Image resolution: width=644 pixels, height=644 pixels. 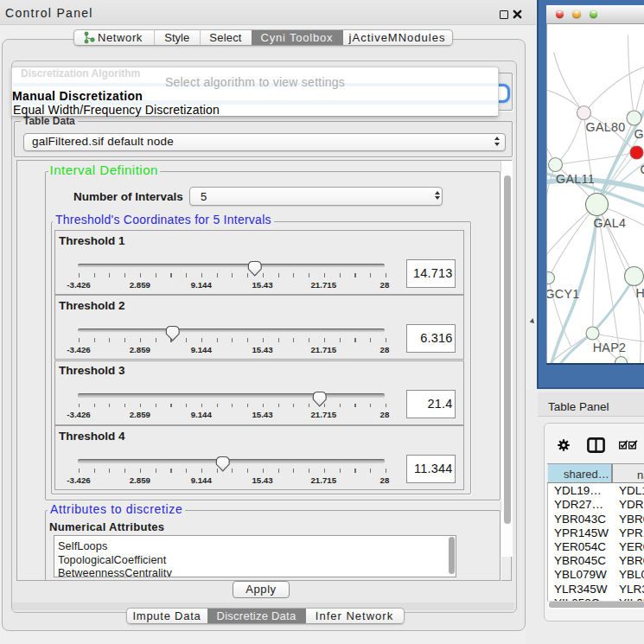 What do you see at coordinates (564, 293) in the screenshot?
I see `svg-text: GCY1` at bounding box center [564, 293].